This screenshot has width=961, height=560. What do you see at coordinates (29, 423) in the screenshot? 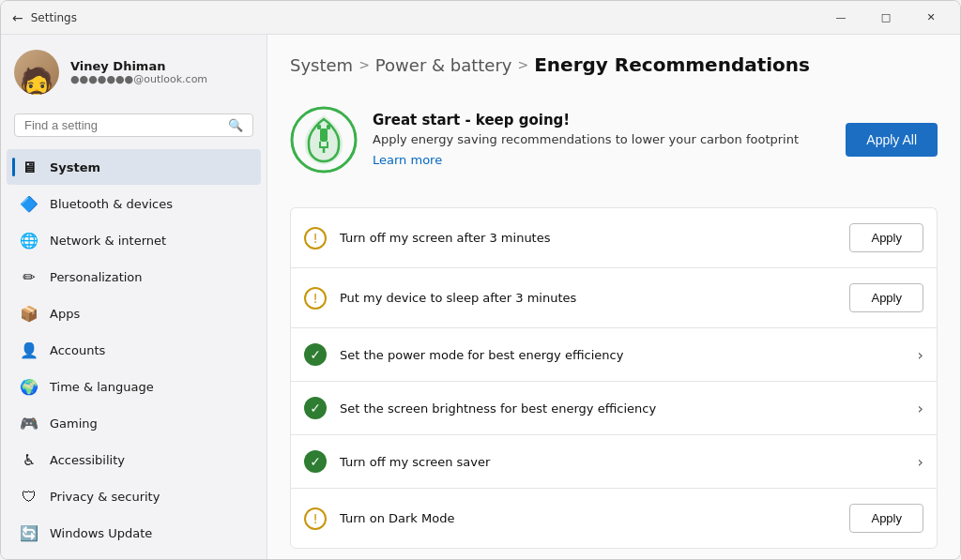
I see `gaming-icon: 🎮` at bounding box center [29, 423].